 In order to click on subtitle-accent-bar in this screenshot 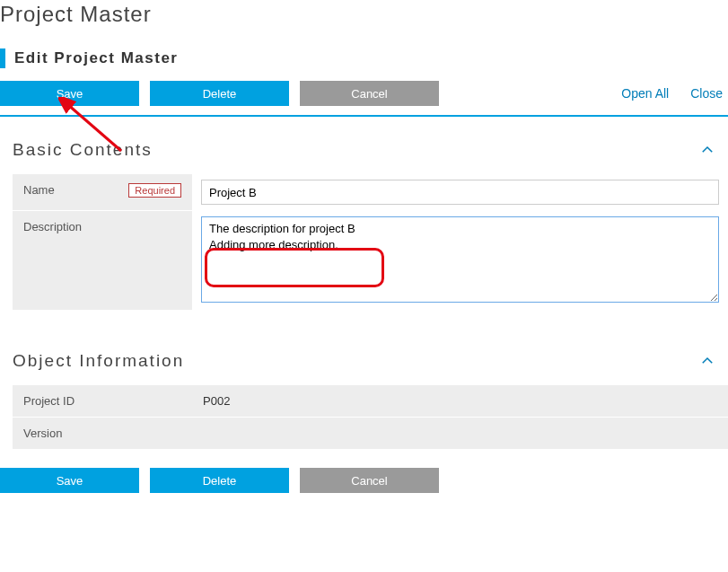, I will do `click(3, 58)`.